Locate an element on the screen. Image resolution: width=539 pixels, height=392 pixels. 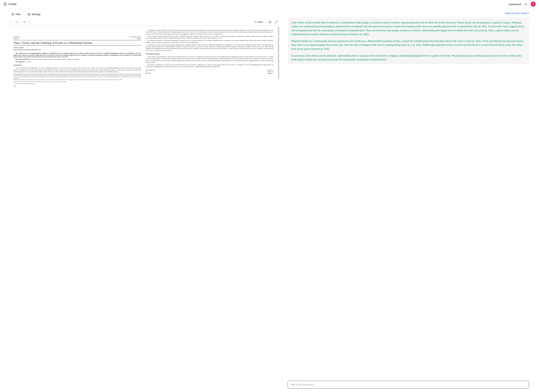
footnote-copyright: © 1978 ACM 0001-0782/78/0700-0558 $00.75 is located at coordinates (77, 84).